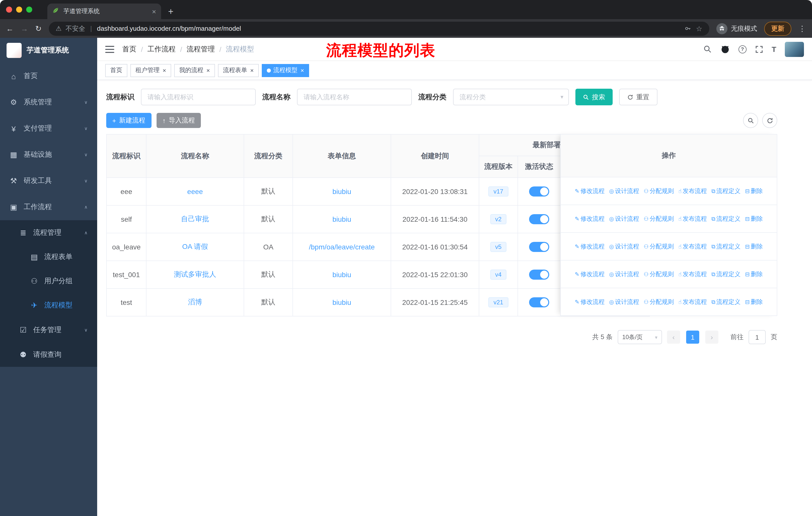 The width and height of the screenshot is (812, 516). Describe the element at coordinates (688, 28) in the screenshot. I see `password-key-icon` at that location.